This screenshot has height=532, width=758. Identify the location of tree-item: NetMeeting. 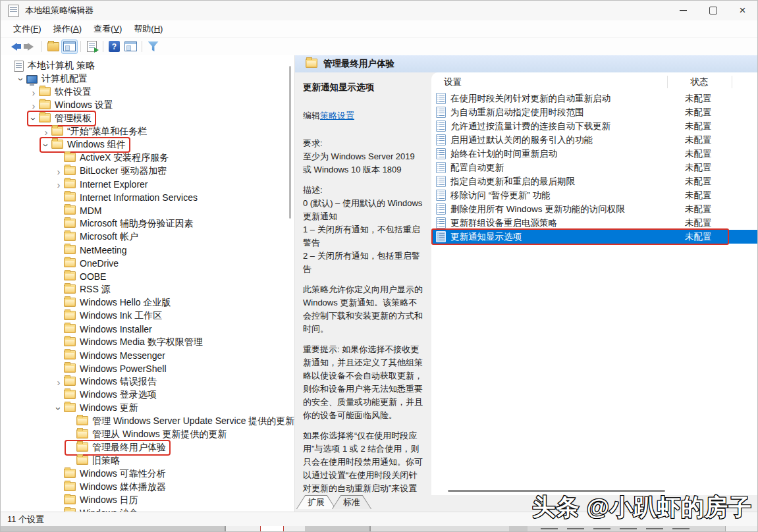
(148, 250).